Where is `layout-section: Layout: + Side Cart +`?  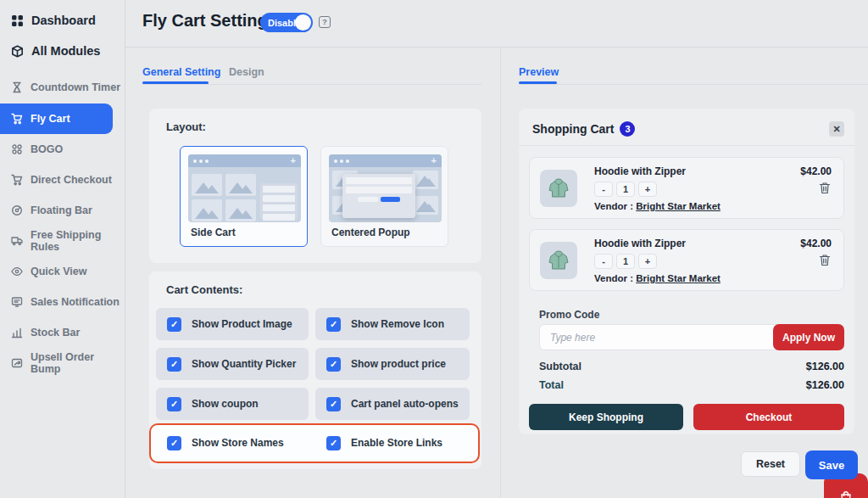 layout-section: Layout: + Side Cart + is located at coordinates (315, 186).